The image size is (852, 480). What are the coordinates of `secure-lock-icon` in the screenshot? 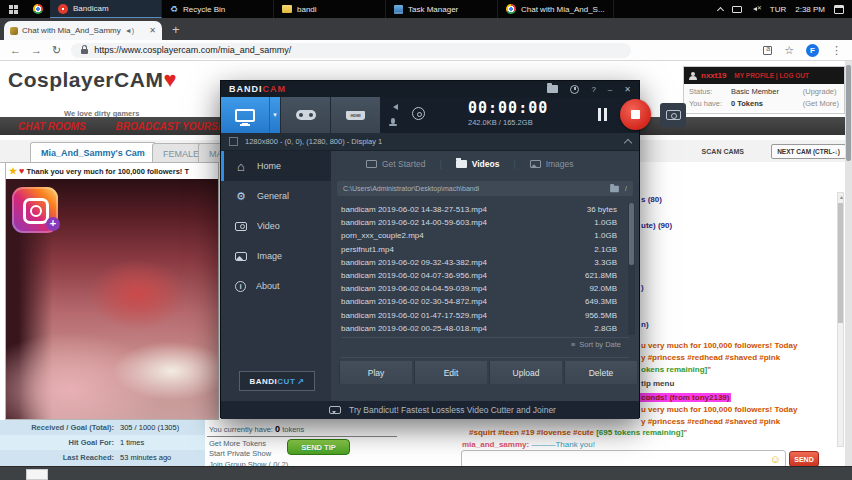 It's located at (84, 52).